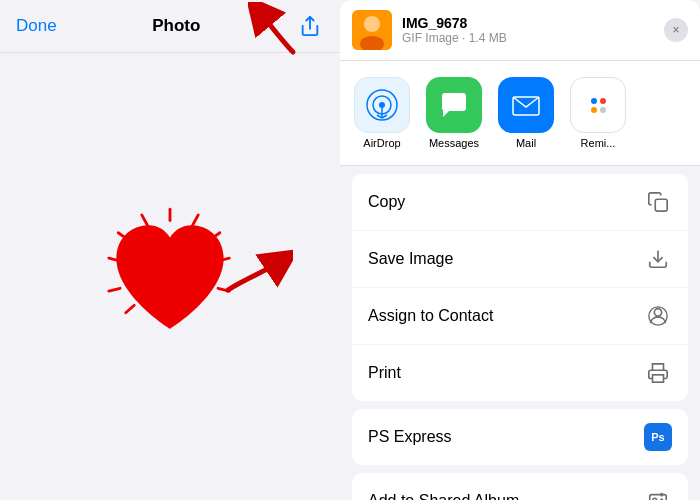 The image size is (700, 500). I want to click on airdrop-label: AirDrop, so click(382, 143).